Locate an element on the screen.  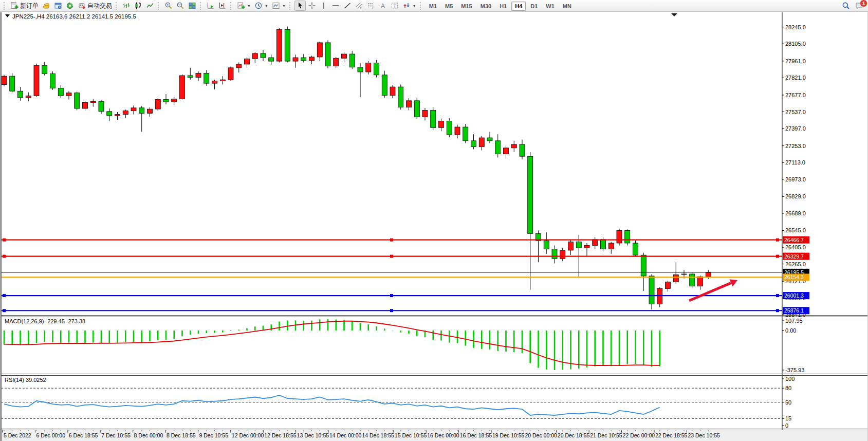
zoom-out-button is located at coordinates (180, 6).